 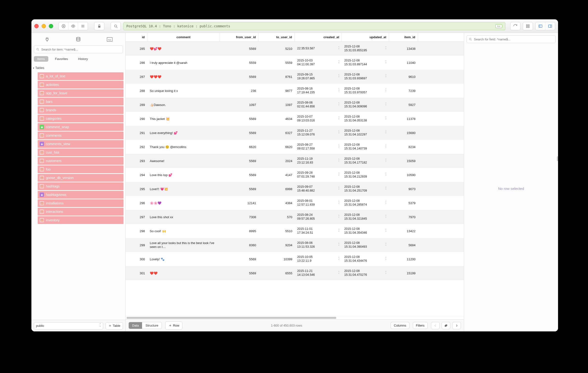 I want to click on cell-updated-at: 2015-12-0815:31:04.321845˄˅, so click(x=365, y=217).